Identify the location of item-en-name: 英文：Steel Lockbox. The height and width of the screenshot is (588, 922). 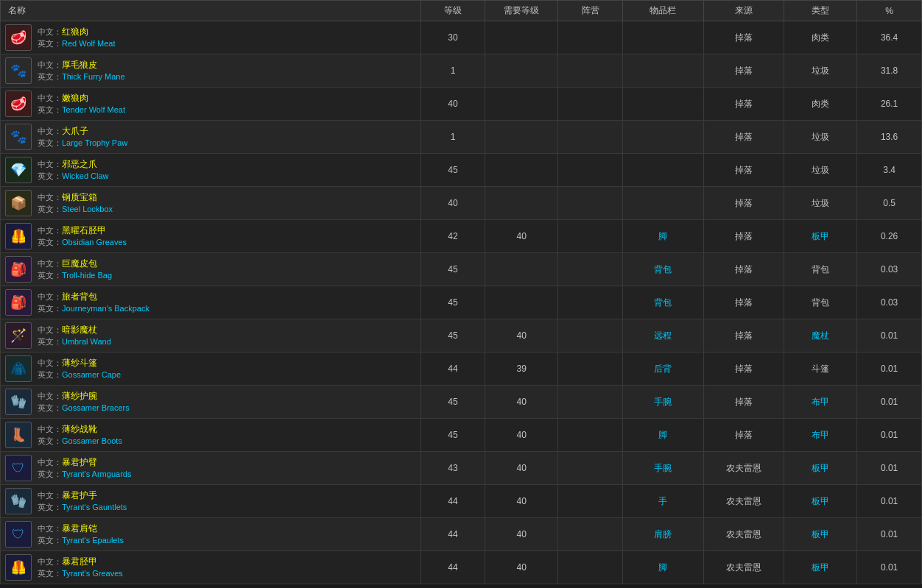
(75, 209).